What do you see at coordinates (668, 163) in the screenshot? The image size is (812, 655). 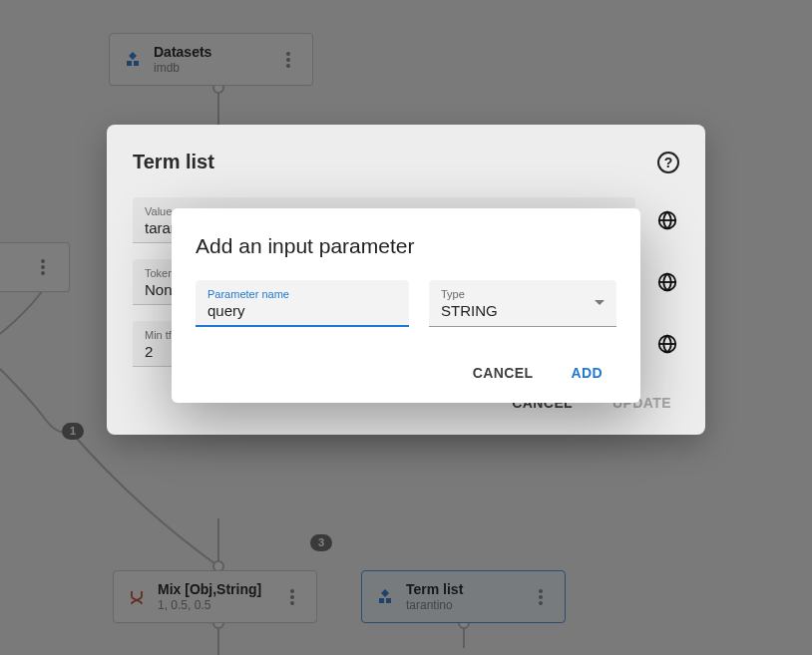 I see `help-icon: ?` at bounding box center [668, 163].